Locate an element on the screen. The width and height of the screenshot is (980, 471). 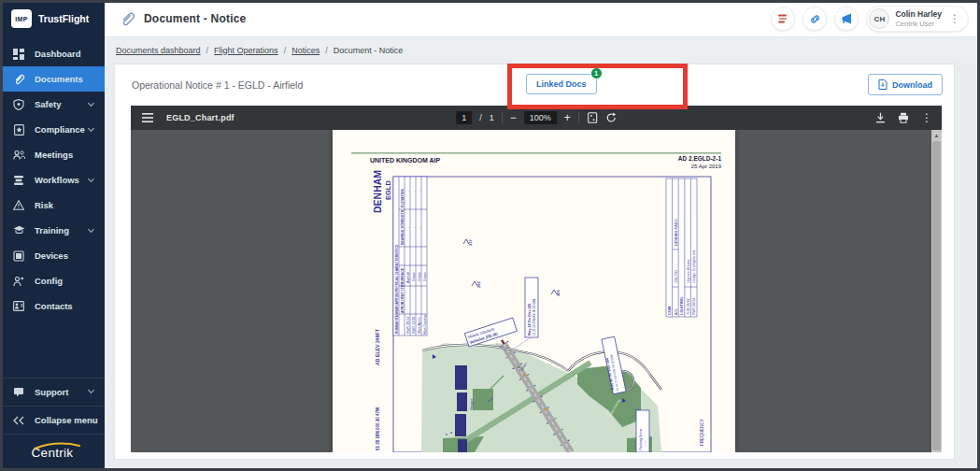
red-list-icon is located at coordinates (783, 19).